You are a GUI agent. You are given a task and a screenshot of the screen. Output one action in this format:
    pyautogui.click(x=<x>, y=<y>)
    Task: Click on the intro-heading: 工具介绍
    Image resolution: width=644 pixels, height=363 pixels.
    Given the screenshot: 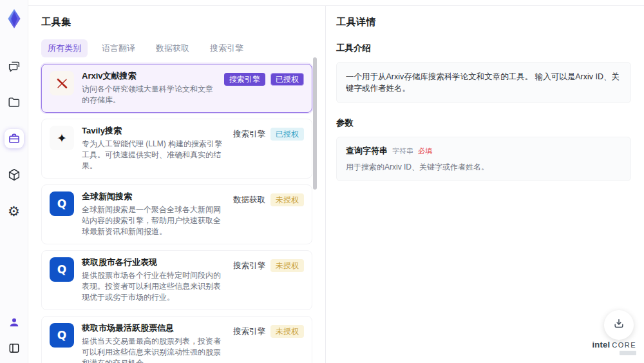 What is the action you would take?
    pyautogui.click(x=484, y=48)
    